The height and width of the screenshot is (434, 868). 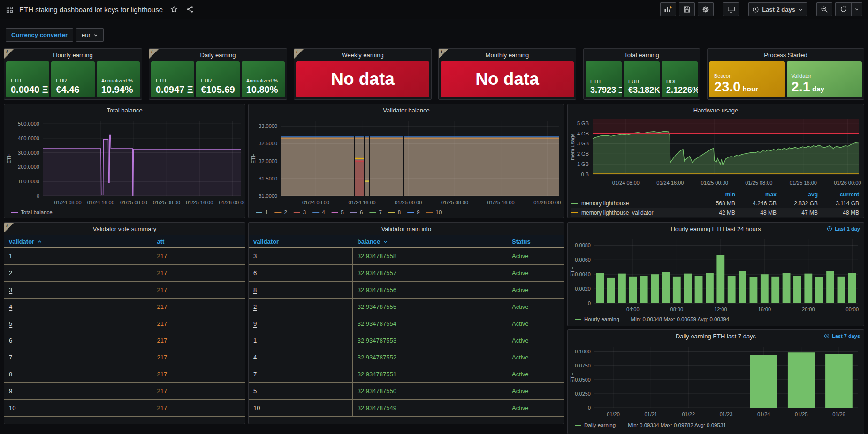 I want to click on legend-value: 4.246 GB, so click(x=756, y=203).